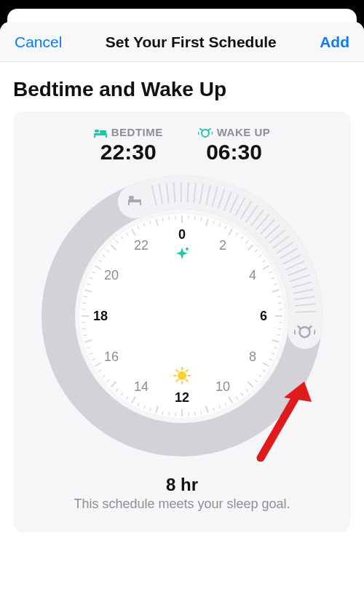 This screenshot has width=364, height=613. I want to click on alarm-icon, so click(205, 133).